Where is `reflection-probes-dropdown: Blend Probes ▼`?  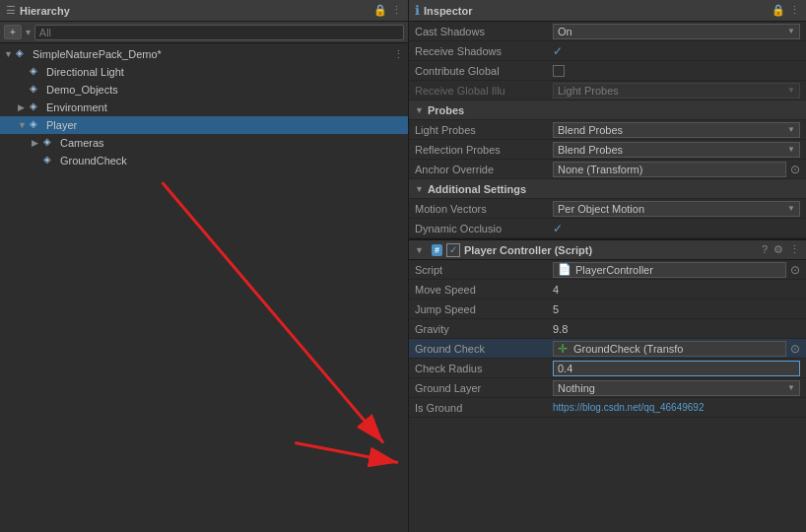
reflection-probes-dropdown: Blend Probes ▼ is located at coordinates (676, 150).